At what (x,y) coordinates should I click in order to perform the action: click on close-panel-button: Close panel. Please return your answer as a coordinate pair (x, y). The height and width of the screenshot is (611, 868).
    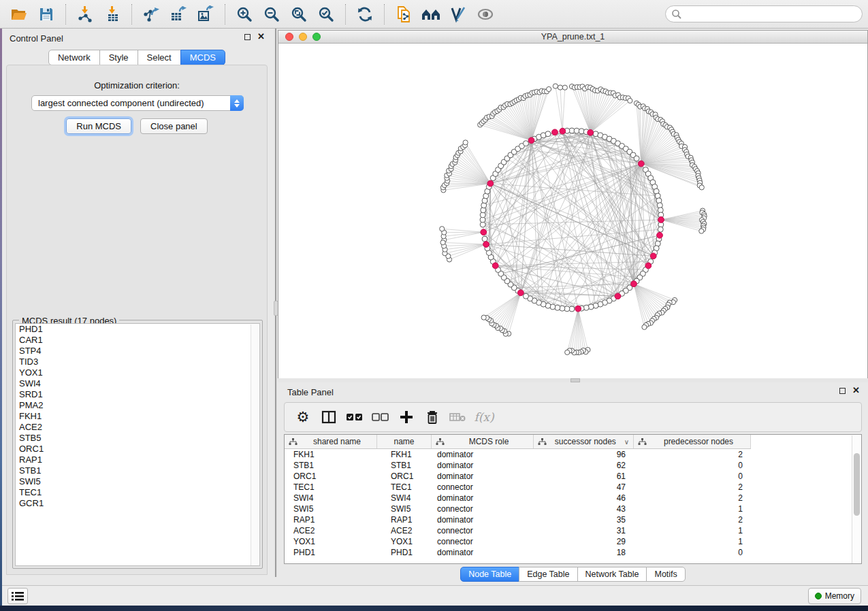
    Looking at the image, I should click on (174, 127).